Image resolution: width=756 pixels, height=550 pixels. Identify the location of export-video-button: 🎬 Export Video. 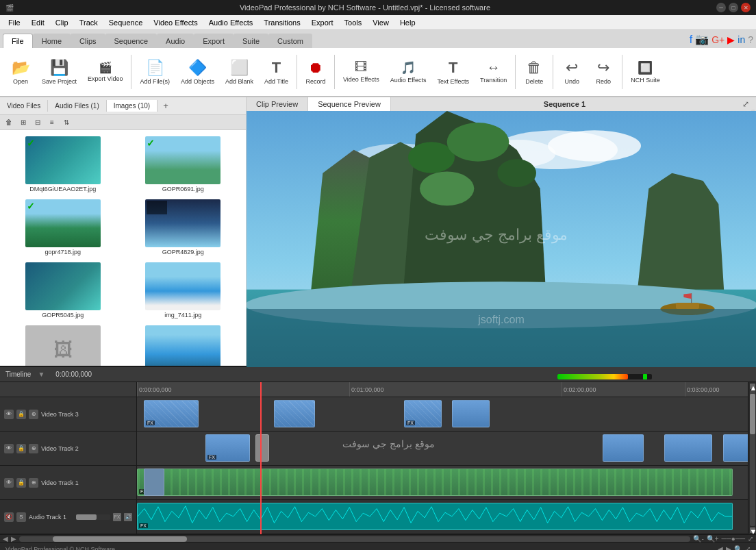
(105, 72).